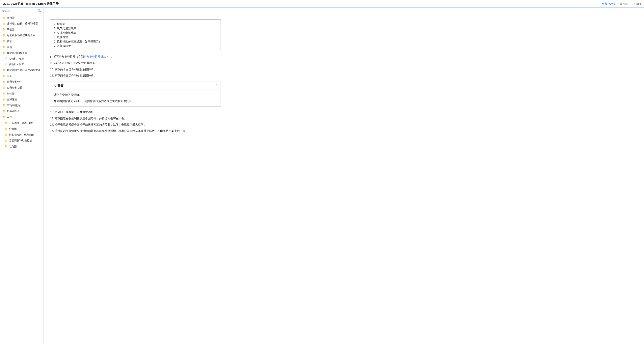  I want to click on page-title: 2021-2025凯旋 Tiger 850 Sport 维修手册, so click(31, 4).